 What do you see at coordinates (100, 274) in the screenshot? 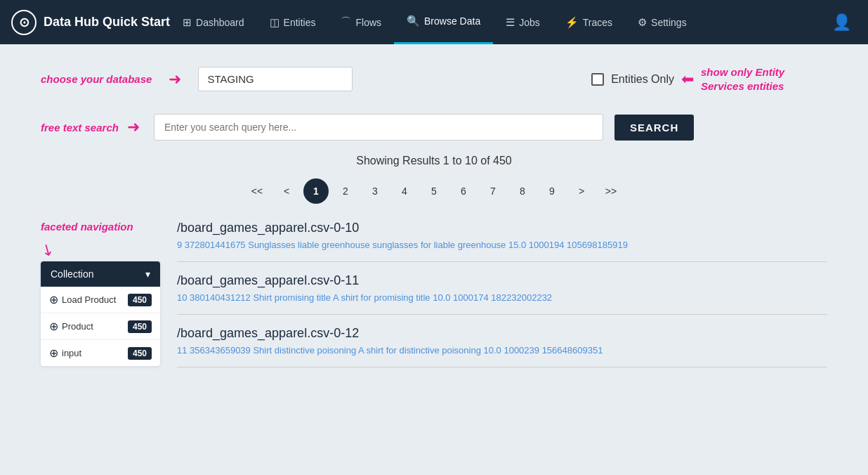
I see `facet-header: Collection ▾` at bounding box center [100, 274].